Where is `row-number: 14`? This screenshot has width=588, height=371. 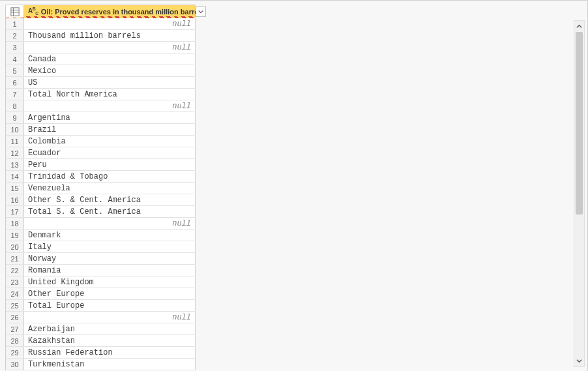 row-number: 14 is located at coordinates (15, 176).